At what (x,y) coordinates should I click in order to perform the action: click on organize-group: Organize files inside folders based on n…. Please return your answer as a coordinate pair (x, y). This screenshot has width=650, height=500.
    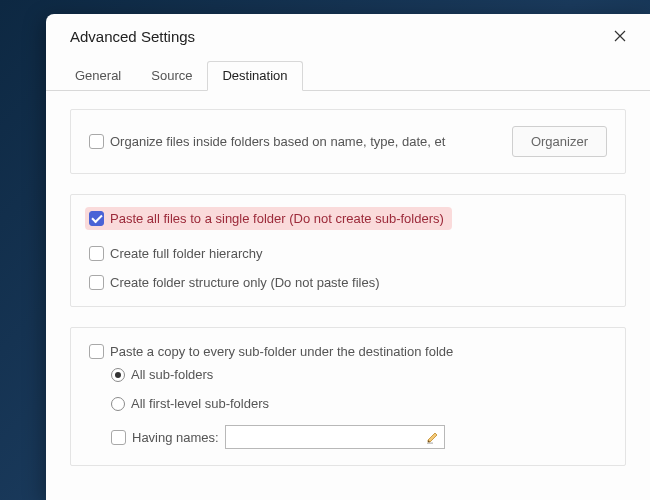
    Looking at the image, I should click on (348, 142).